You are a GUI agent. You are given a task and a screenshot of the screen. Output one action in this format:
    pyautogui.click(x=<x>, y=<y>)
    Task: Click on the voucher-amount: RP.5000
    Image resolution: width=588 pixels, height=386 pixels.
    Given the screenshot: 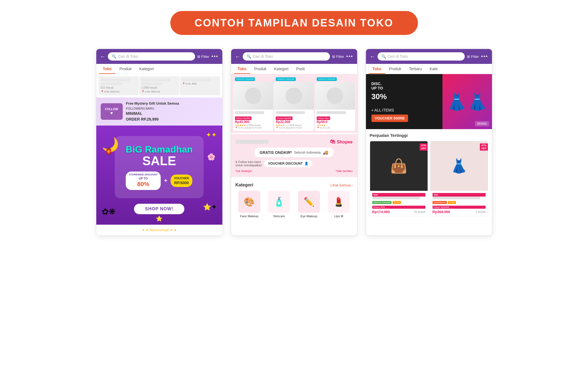 What is the action you would take?
    pyautogui.click(x=182, y=183)
    